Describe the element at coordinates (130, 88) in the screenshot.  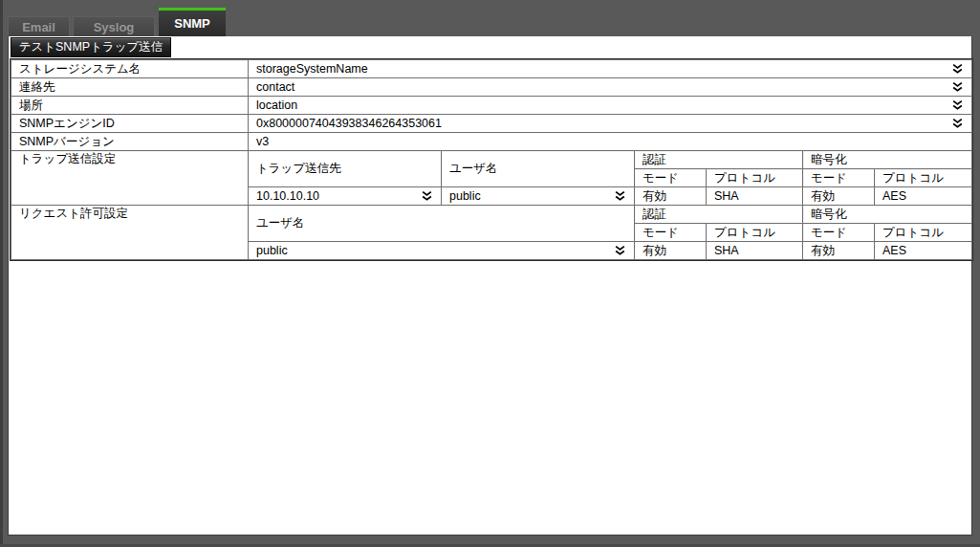
I see `row-label: 連絡先` at that location.